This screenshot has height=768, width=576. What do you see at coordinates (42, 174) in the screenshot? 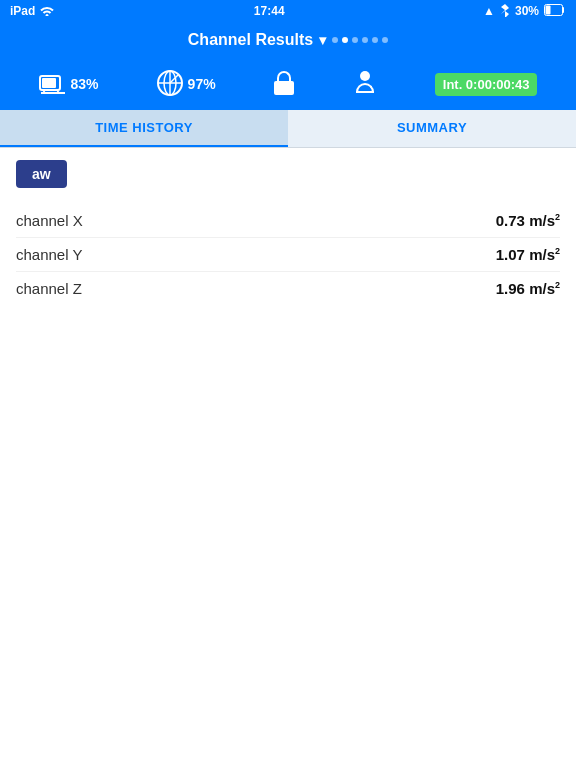
I see `filter-button: aw` at bounding box center [42, 174].